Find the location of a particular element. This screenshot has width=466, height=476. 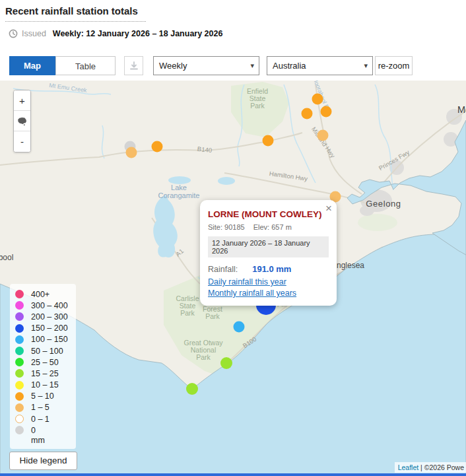

legend-item: 400+ is located at coordinates (46, 294).